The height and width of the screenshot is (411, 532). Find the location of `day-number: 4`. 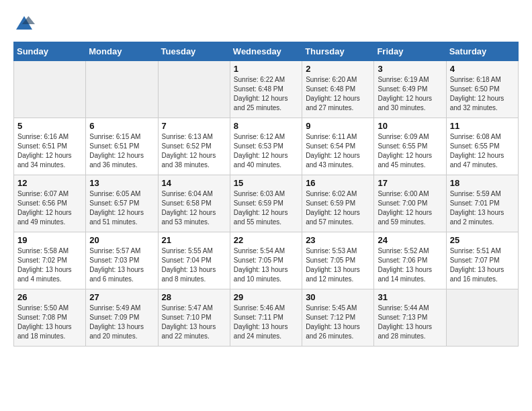

day-number: 4 is located at coordinates (482, 68).